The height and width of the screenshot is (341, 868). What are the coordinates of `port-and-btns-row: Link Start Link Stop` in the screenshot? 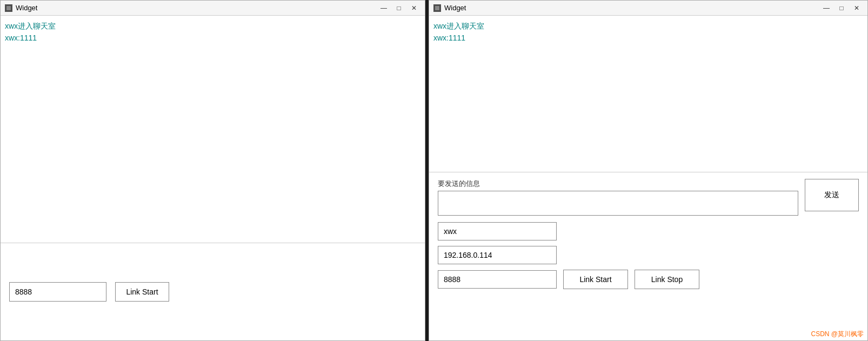 It's located at (649, 279).